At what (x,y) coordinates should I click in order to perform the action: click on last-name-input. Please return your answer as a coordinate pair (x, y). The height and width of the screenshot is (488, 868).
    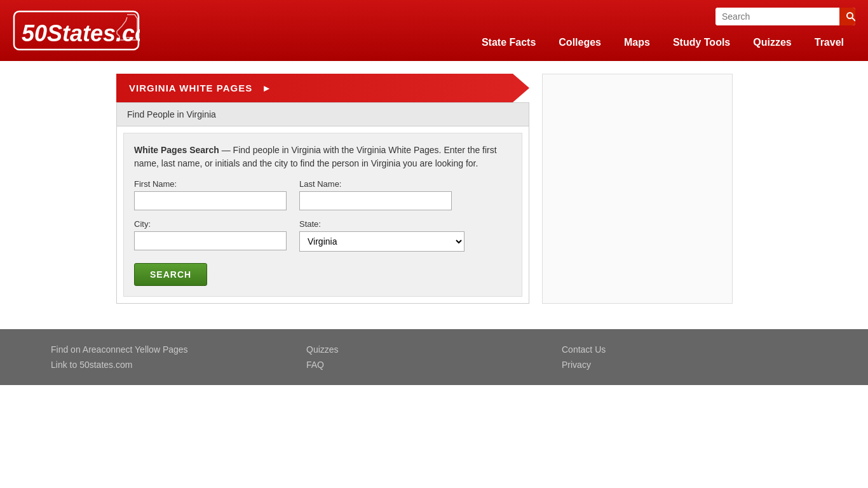
    Looking at the image, I should click on (376, 201).